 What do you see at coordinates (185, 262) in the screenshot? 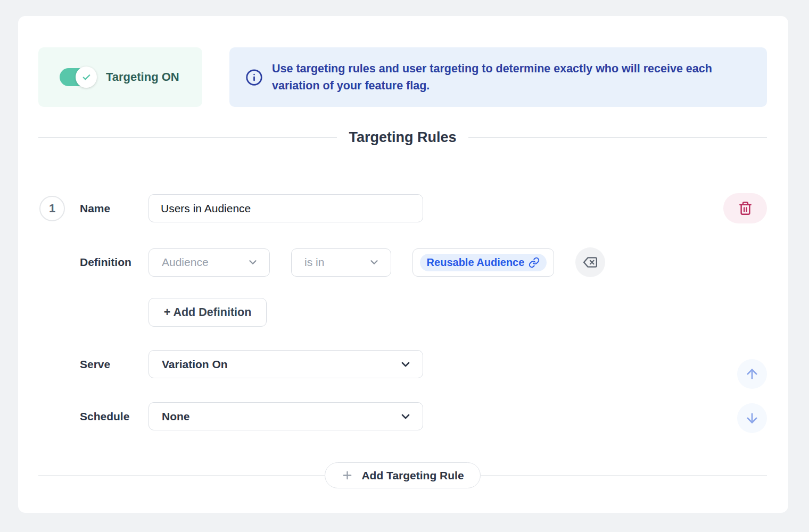
I see `attribute-select-value: Audience` at bounding box center [185, 262].